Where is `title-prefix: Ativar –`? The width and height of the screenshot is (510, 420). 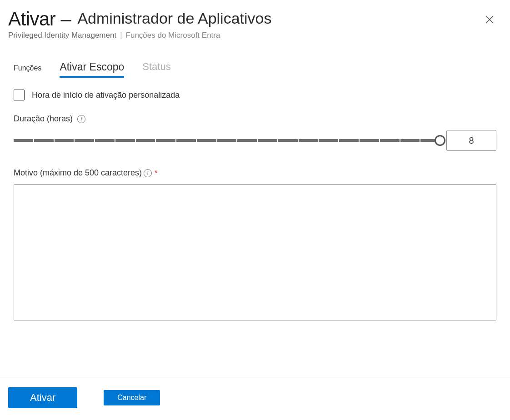
title-prefix: Ativar – is located at coordinates (40, 19).